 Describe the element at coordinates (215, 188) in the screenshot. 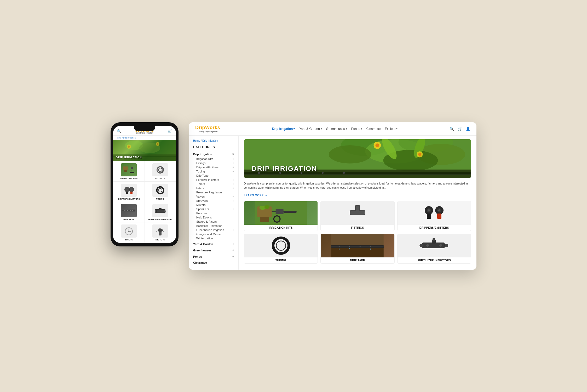

I see `sidebar-item-filters: Filters+` at that location.